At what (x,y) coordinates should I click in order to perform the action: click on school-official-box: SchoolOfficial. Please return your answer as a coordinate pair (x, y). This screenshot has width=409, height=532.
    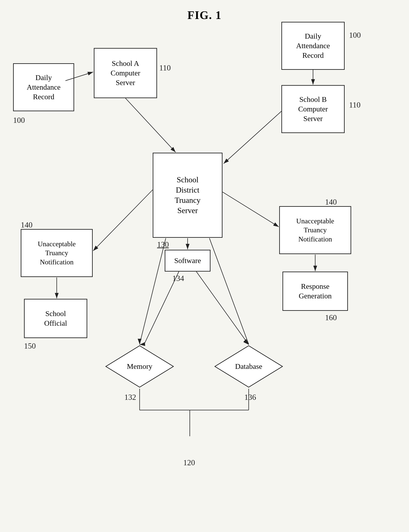
    Looking at the image, I should click on (56, 318).